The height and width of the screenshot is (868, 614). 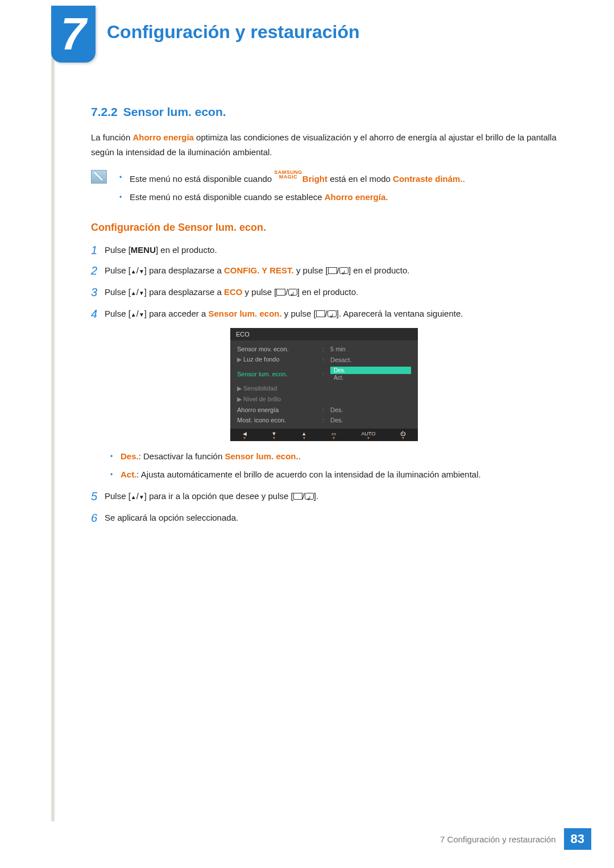 What do you see at coordinates (324, 349) in the screenshot?
I see `osd-row: Sensor mov. econ. : 5 min` at bounding box center [324, 349].